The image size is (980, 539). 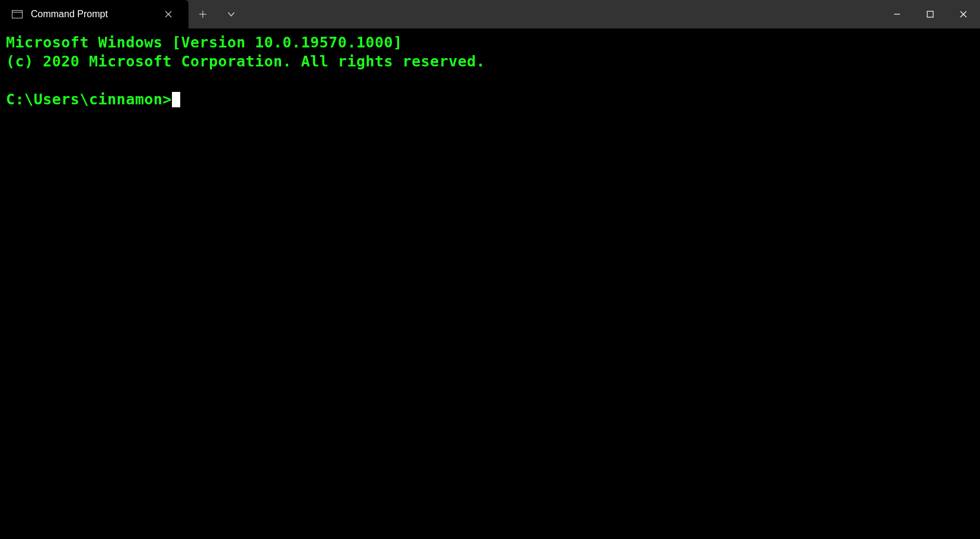 What do you see at coordinates (563, 14) in the screenshot?
I see `titlebar-drag-region` at bounding box center [563, 14].